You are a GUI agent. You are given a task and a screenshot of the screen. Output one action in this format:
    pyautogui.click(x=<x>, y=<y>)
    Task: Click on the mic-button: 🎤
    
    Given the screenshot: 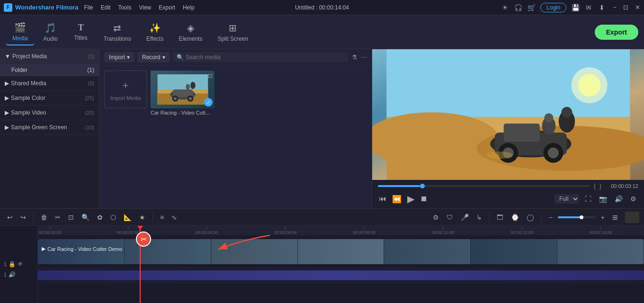 What is the action you would take?
    pyautogui.click(x=465, y=217)
    